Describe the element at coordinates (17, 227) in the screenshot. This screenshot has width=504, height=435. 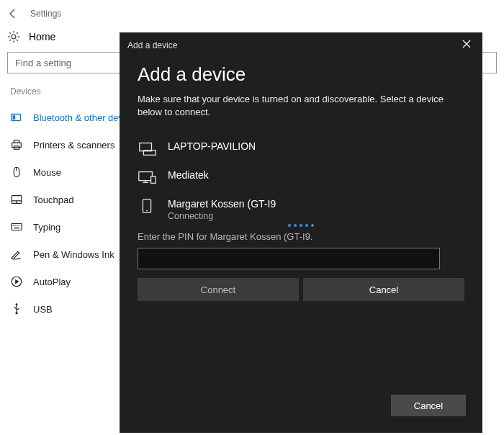
I see `keyboard-icon` at that location.